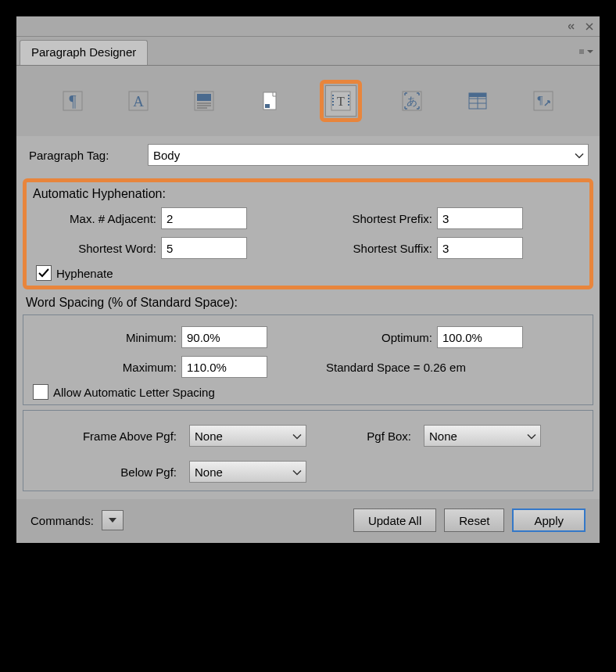  Describe the element at coordinates (378, 219) in the screenshot. I see `shortest-prefix-label: Shortest Prefix:` at that location.